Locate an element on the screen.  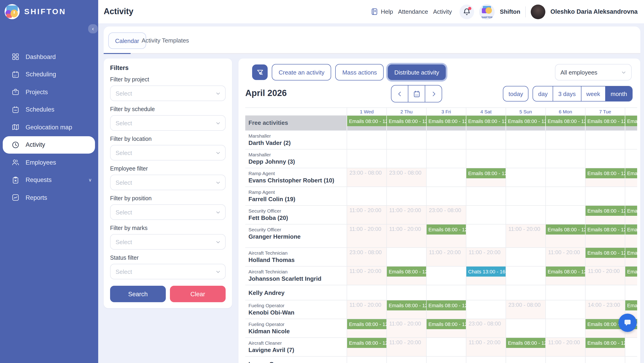
calendar-cell: Chats 13:00 - 16:00 is located at coordinates (486, 276).